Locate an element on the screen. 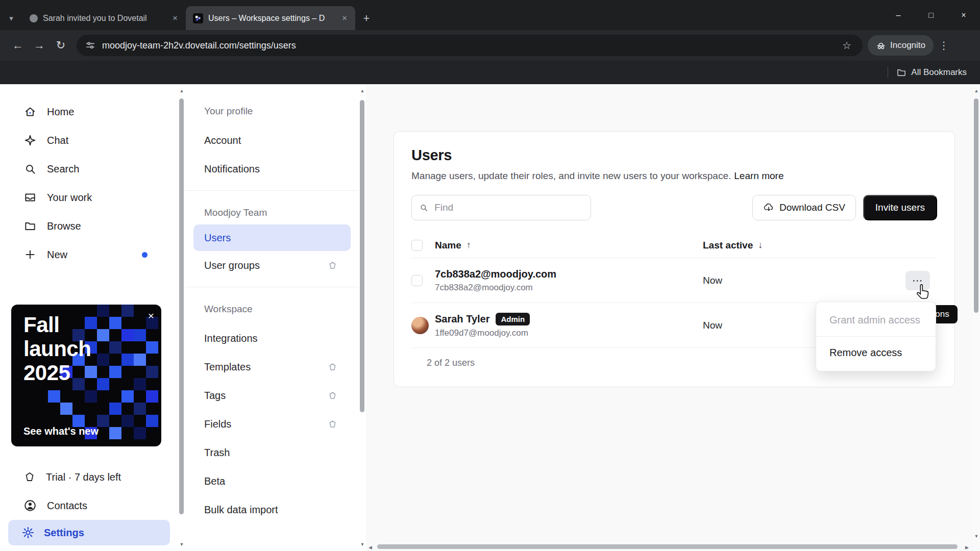 The height and width of the screenshot is (551, 980). bookmark-star-icon: ☆ is located at coordinates (847, 45).